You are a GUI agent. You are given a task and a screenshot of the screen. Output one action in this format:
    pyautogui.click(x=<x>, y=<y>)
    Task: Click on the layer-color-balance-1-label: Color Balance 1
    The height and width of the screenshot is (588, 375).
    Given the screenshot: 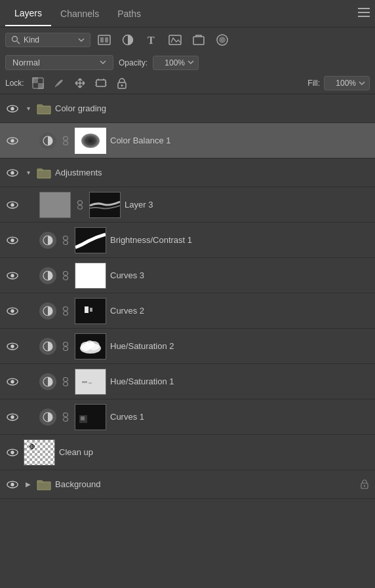 What is the action you would take?
    pyautogui.click(x=240, y=140)
    